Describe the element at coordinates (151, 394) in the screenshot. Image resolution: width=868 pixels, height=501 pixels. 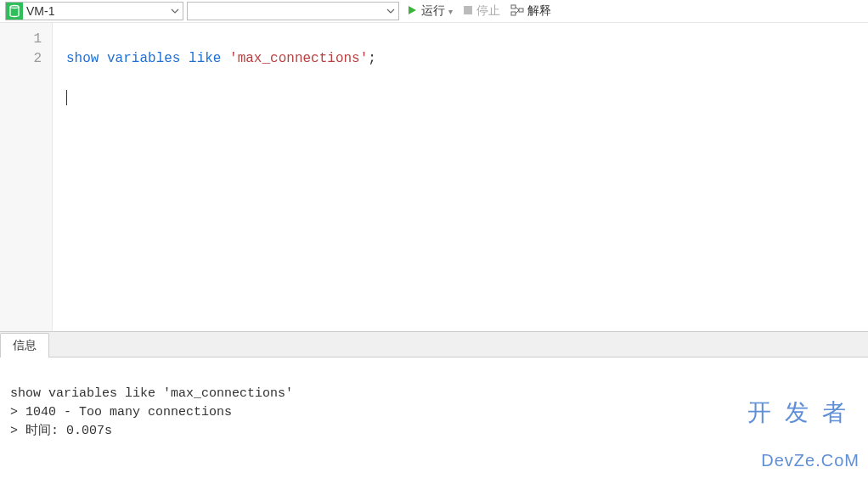
I see `output-line: show variables like 'max_connections'` at that location.